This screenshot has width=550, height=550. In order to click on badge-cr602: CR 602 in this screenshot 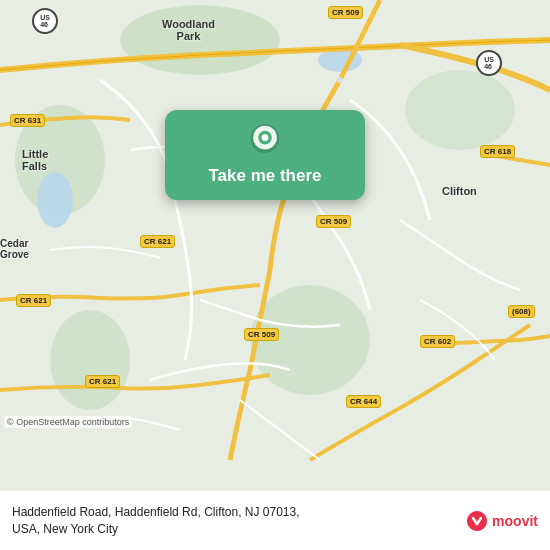, I will do `click(438, 342)`.